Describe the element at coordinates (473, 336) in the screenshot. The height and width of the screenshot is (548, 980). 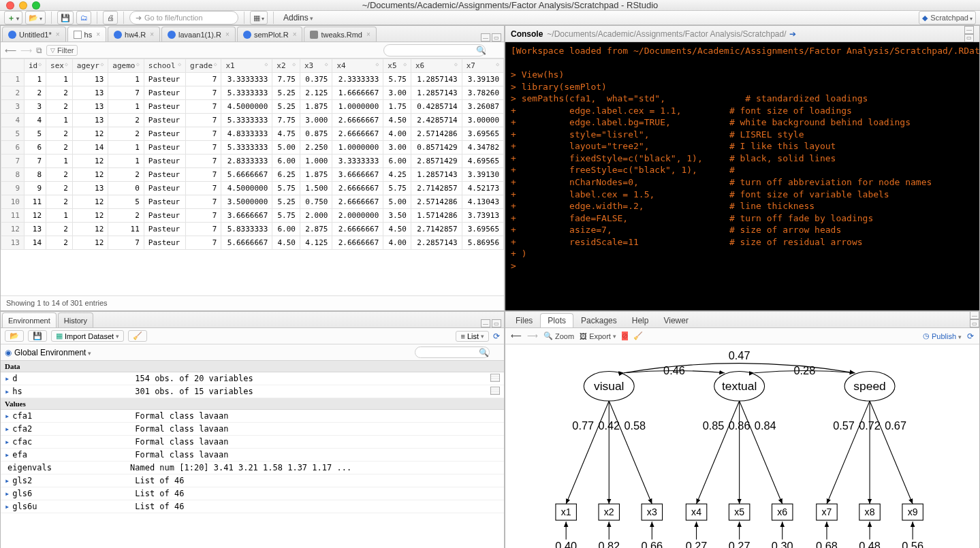
I see `env-display-mode: ≡ List` at that location.